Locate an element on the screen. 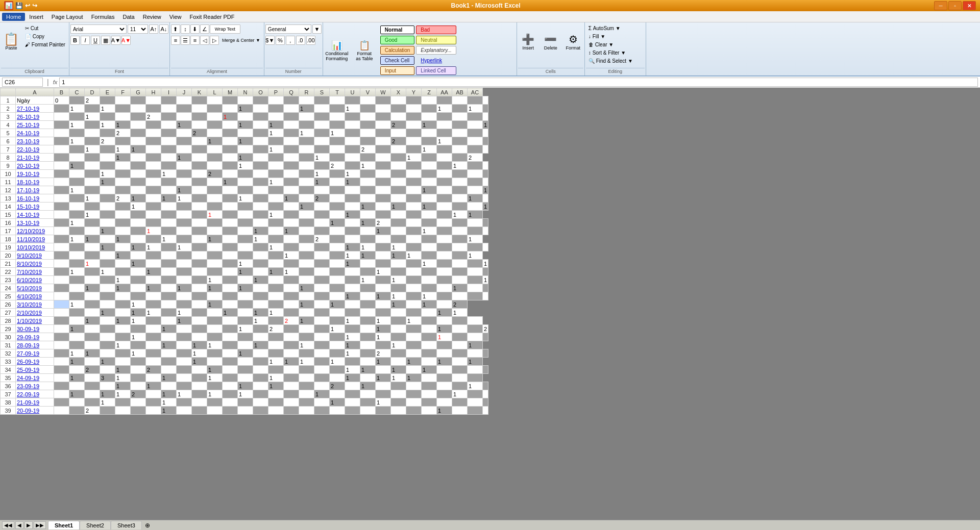 This screenshot has width=980, height=530. row-header-35: 35 is located at coordinates (8, 378).